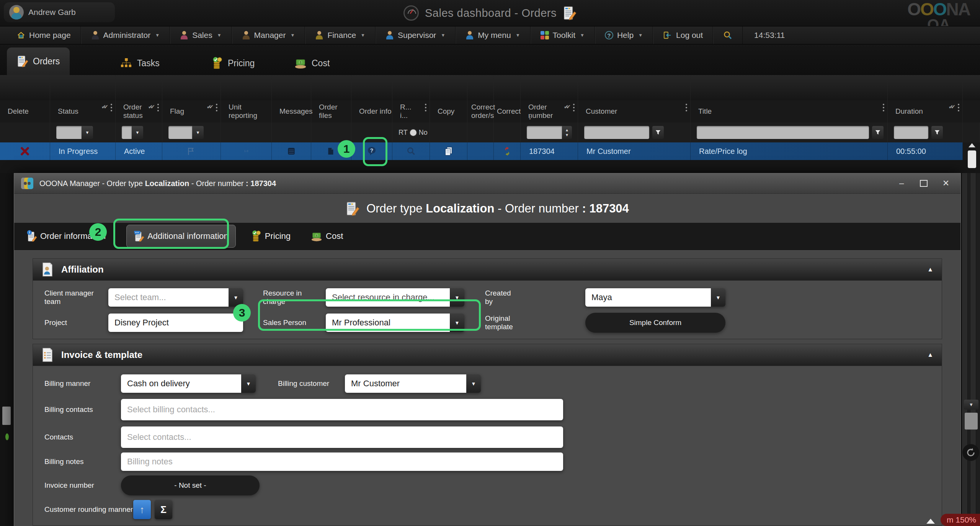 The height and width of the screenshot is (526, 980). I want to click on invoice-number-button: - Not set -, so click(190, 485).